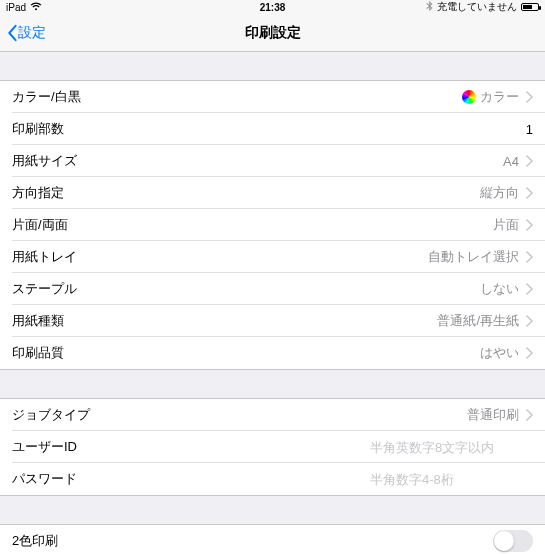 This screenshot has width=545, height=554. Describe the element at coordinates (272, 225) in the screenshot. I see `row-duplex: 片面/両面 片面` at that location.